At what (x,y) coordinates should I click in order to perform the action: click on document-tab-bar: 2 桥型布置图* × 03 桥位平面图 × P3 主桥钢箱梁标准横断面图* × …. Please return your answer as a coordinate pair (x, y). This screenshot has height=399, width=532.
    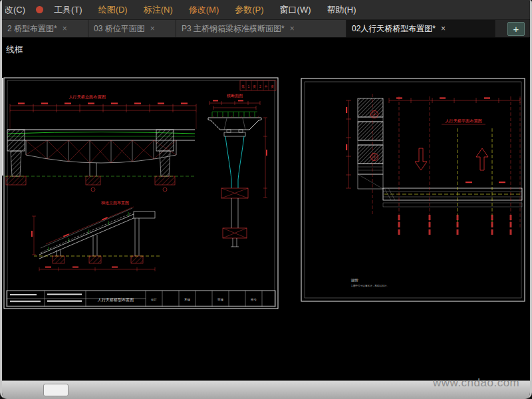
    Looking at the image, I should click on (266, 29).